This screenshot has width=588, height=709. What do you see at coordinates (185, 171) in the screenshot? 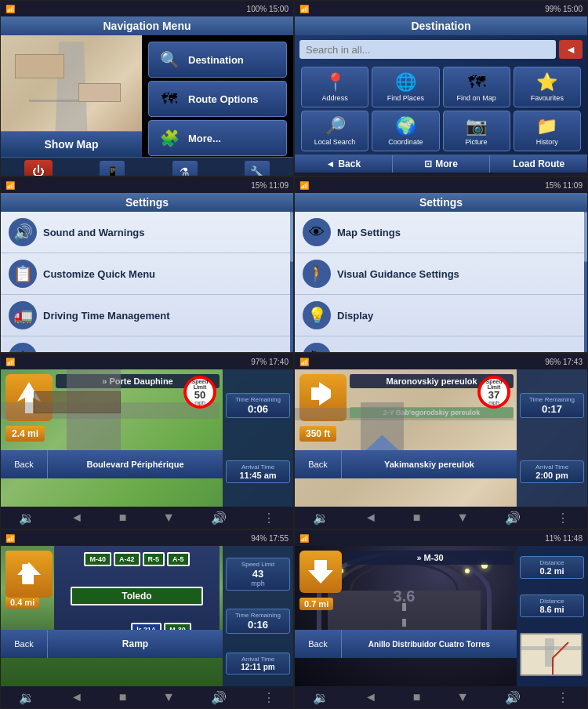
I see `menu-icon-3: ⚗` at bounding box center [185, 171].